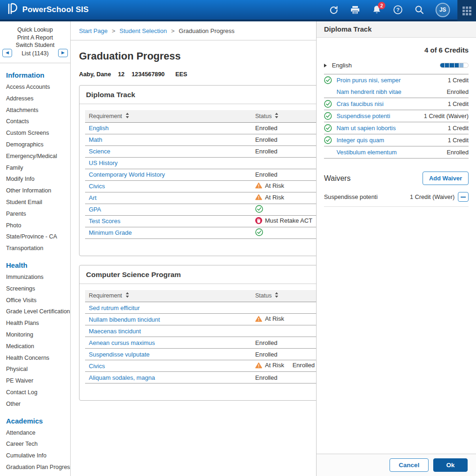  Describe the element at coordinates (38, 248) in the screenshot. I see `sidebar-item-transportation: Transportation` at that location.